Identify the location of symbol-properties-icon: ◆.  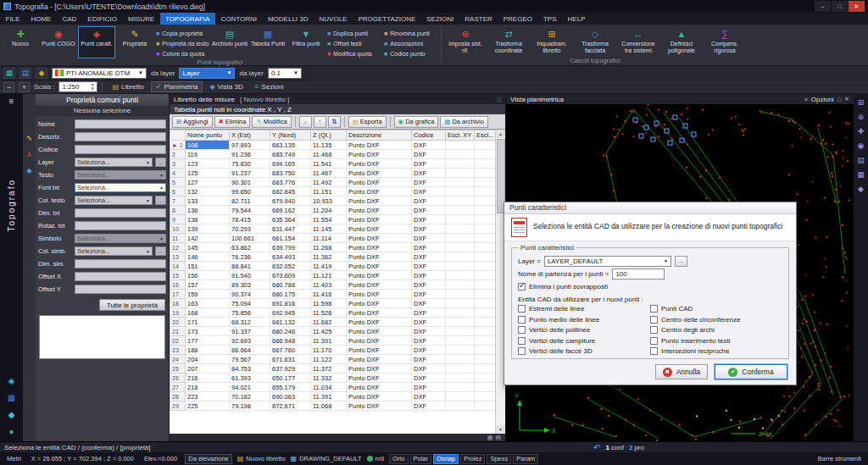
(29, 171).